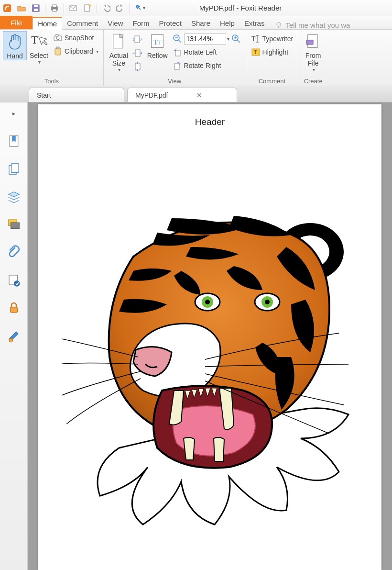  Describe the element at coordinates (272, 58) in the screenshot. I see `group-comment: T Typewriter T Highlight Comment` at that location.